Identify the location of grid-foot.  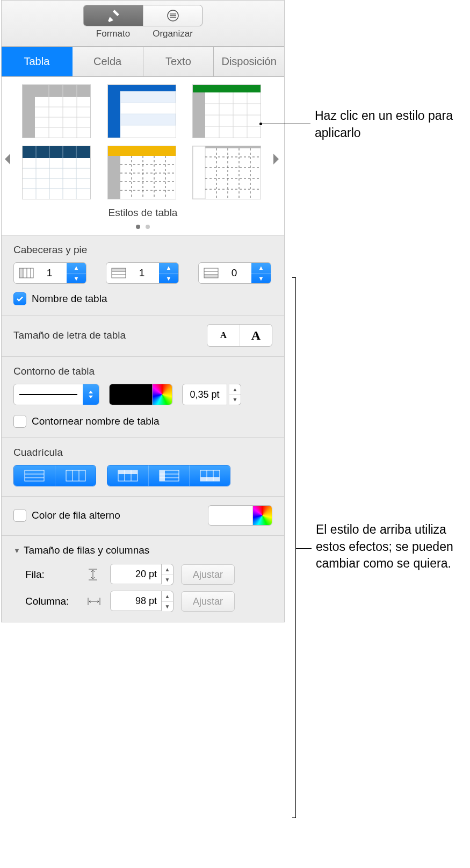
(209, 476).